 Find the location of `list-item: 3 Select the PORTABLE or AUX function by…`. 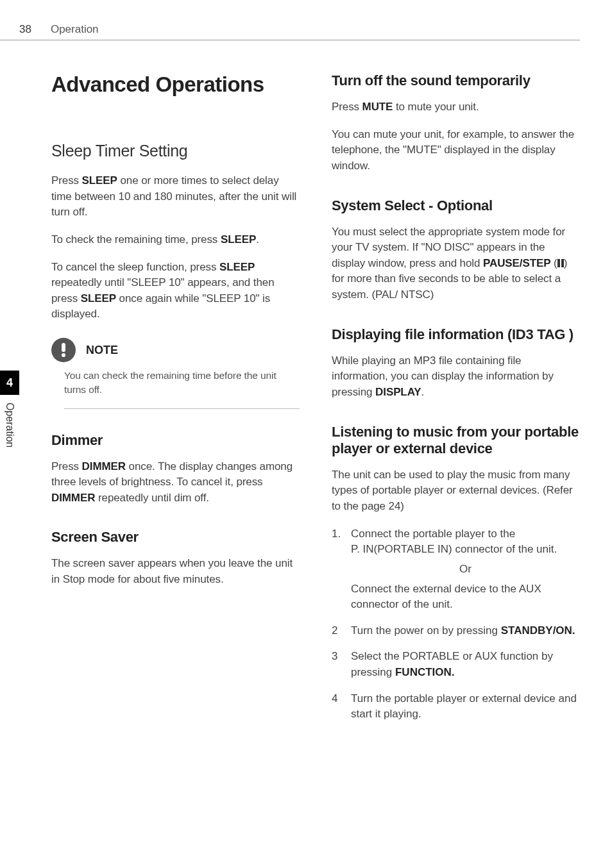

list-item: 3 Select the PORTABLE or AUX function by… is located at coordinates (455, 664).